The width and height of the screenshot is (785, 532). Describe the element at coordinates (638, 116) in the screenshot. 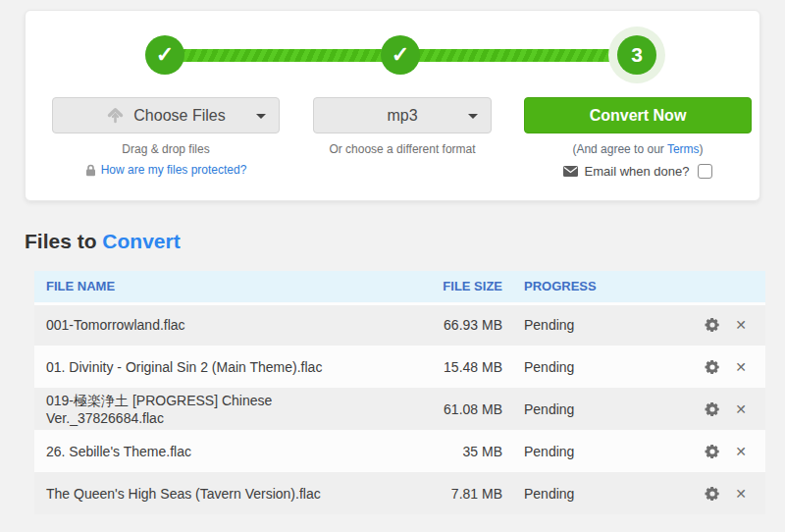

I see `convert-now-button: Convert Now` at that location.